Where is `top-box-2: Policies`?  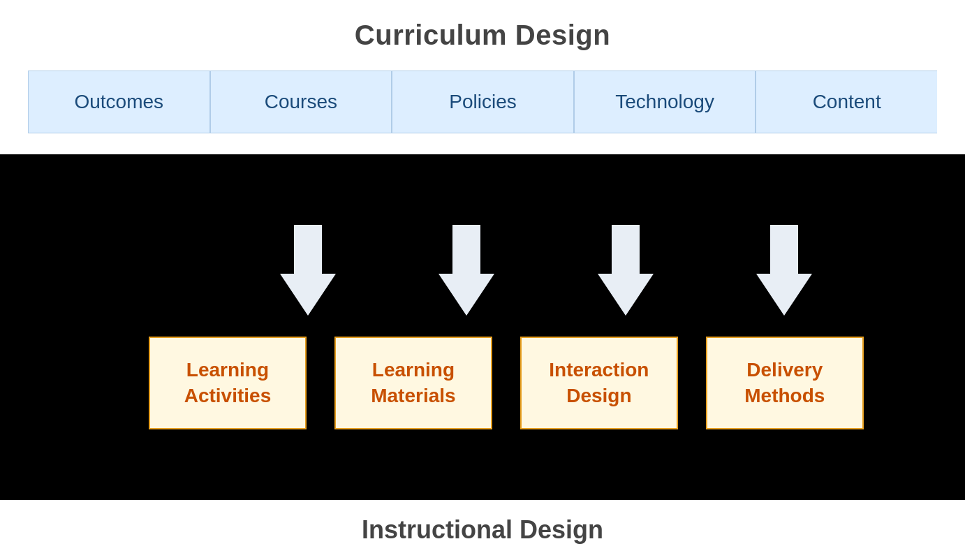 top-box-2: Policies is located at coordinates (483, 102).